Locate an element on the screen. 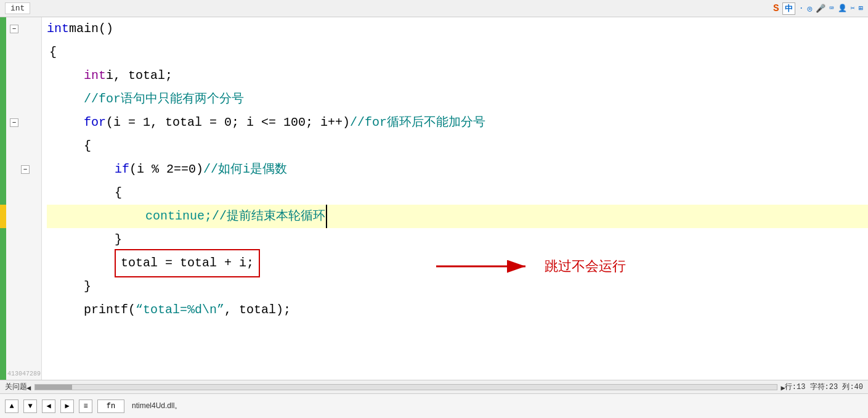  text-if-cond: (i % 2==0) is located at coordinates (166, 170).